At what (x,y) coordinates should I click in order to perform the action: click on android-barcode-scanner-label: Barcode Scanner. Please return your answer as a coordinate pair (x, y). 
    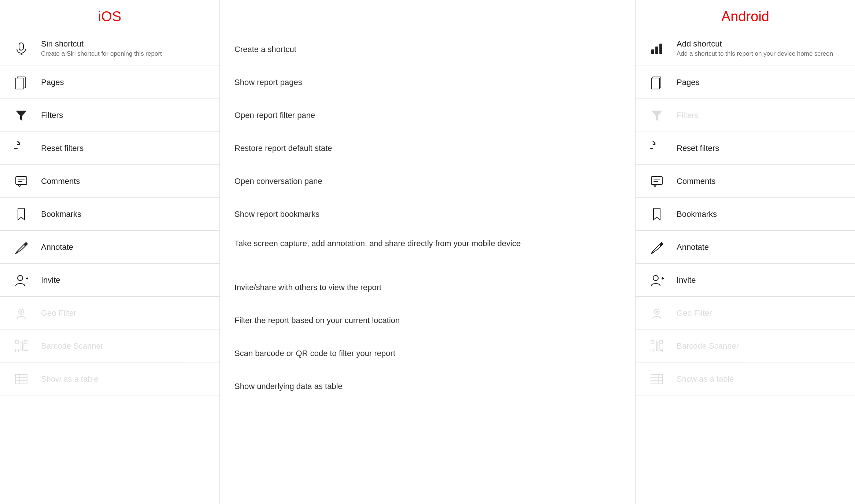
    Looking at the image, I should click on (708, 346).